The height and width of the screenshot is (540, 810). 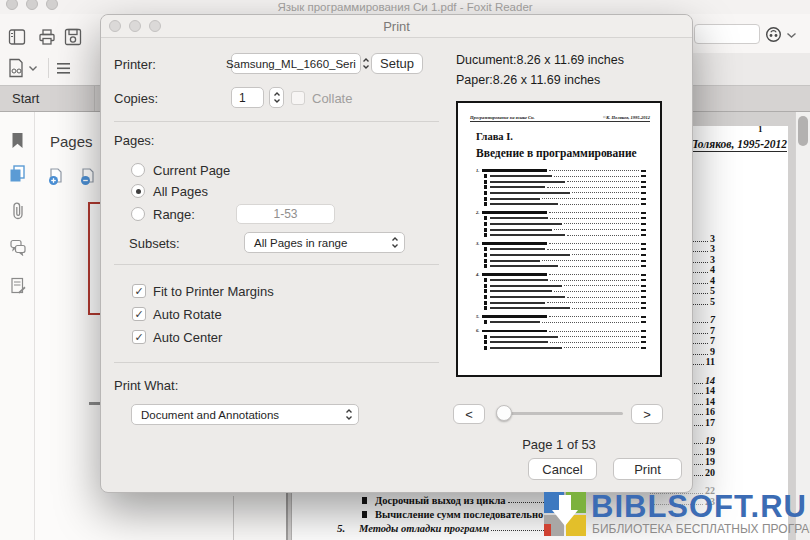 What do you see at coordinates (560, 118) in the screenshot?
I see `preview-header: Программирование на языке Си. ©К. Поляко…` at bounding box center [560, 118].